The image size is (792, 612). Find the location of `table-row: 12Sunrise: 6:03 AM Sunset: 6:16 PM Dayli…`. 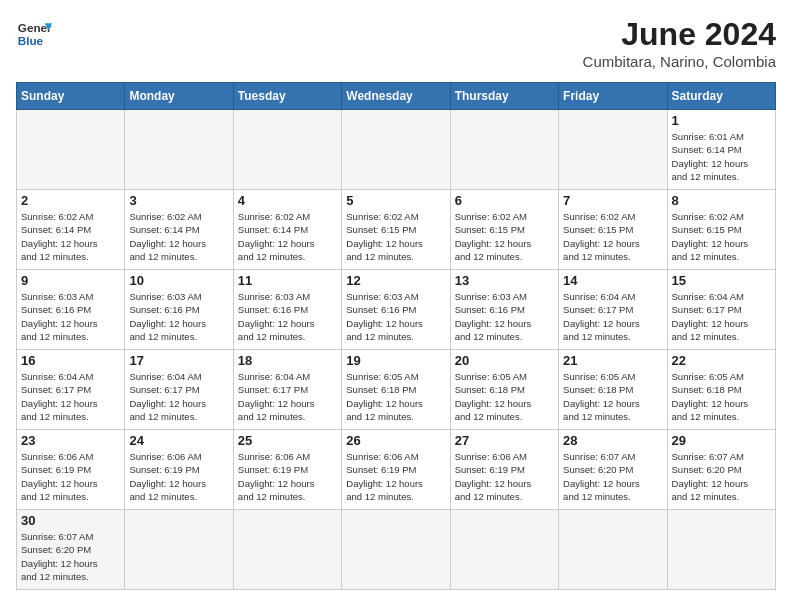

table-row: 12Sunrise: 6:03 AM Sunset: 6:16 PM Dayli… is located at coordinates (396, 310).